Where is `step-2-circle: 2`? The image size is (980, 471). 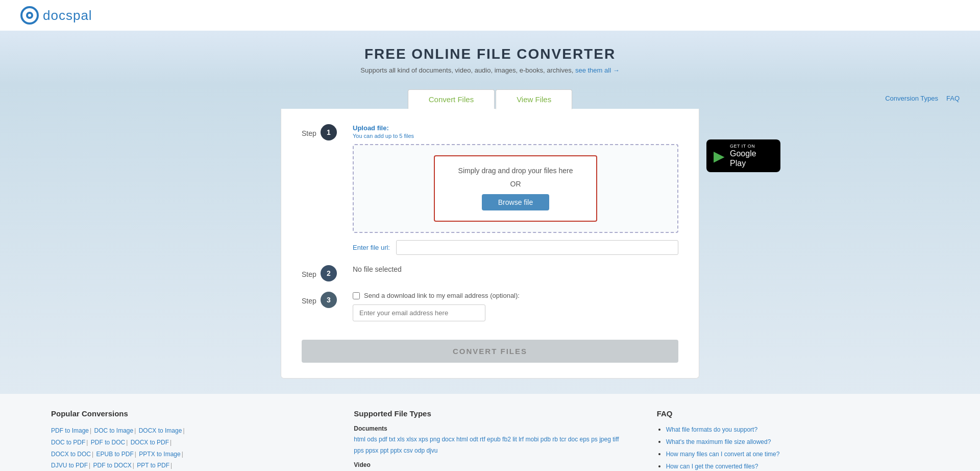
step-2-circle: 2 is located at coordinates (329, 273).